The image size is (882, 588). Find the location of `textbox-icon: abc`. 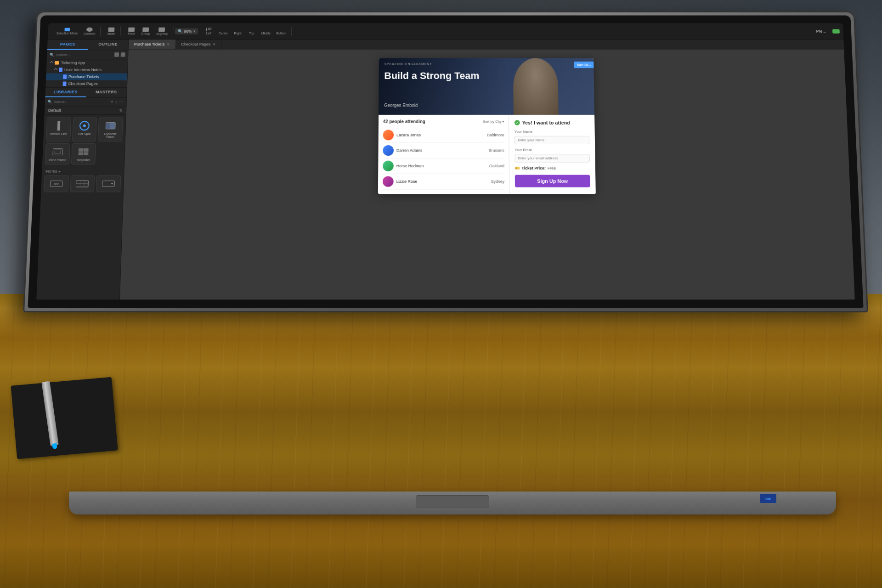

textbox-icon: abc is located at coordinates (56, 184).